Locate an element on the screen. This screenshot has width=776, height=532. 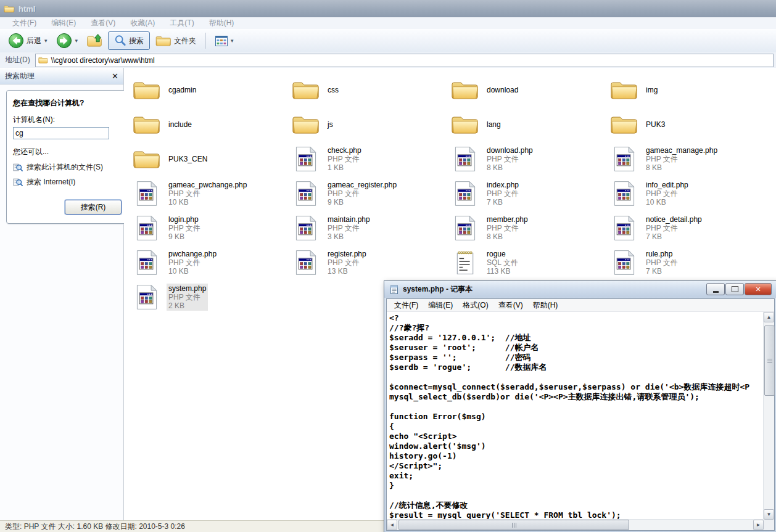
search-assistant-title: 搜索助理 is located at coordinates (20, 76).